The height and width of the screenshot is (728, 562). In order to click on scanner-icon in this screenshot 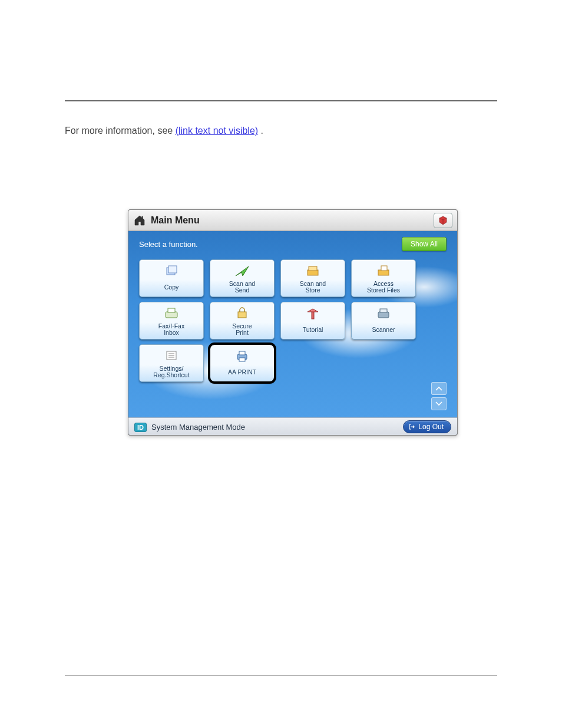, I will do `click(384, 314)`.